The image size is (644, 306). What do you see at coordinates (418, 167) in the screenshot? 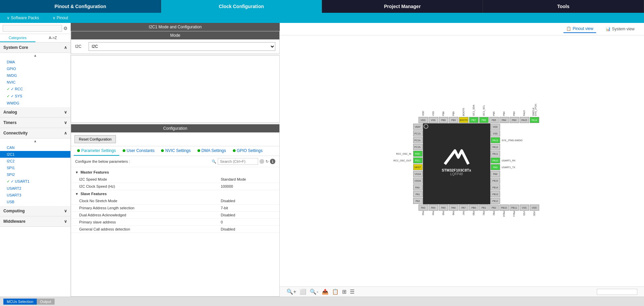
I see `pin-box: NRST` at bounding box center [418, 167].